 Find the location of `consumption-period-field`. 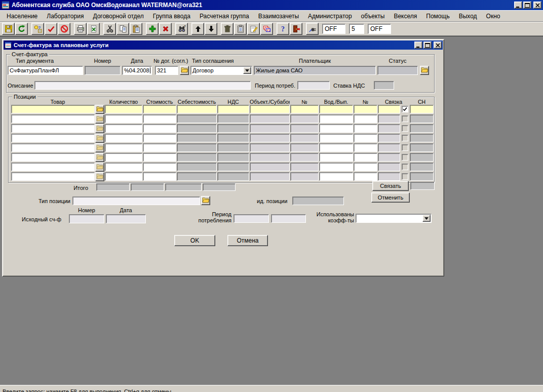

consumption-period-field is located at coordinates (314, 85).